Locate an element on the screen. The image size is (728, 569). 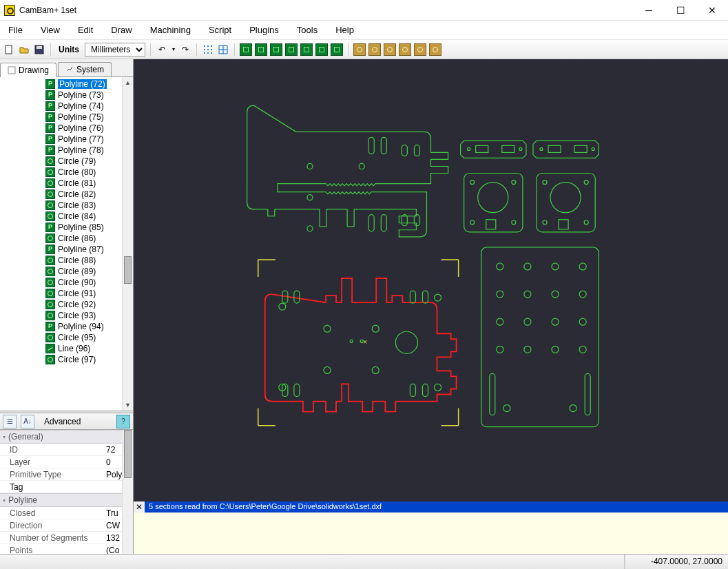
tree-node-label: Polyline (76) is located at coordinates (81, 128).